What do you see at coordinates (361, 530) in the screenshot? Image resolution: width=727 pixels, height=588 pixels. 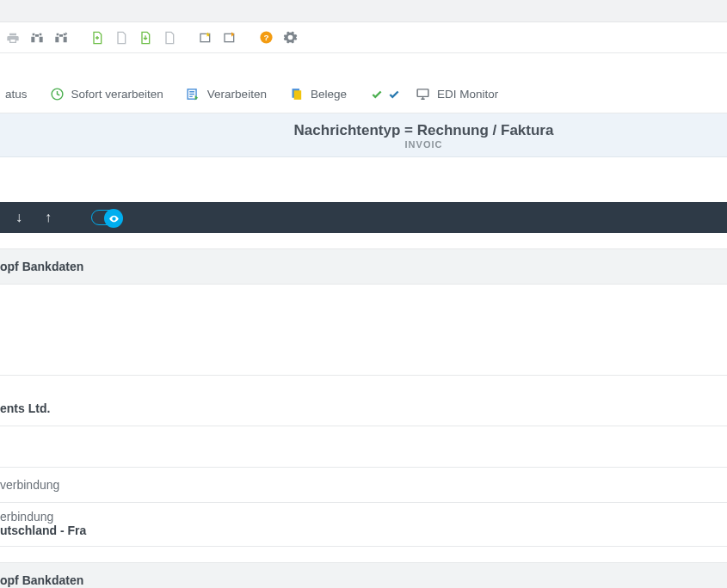 I see `connection-value: utschland - Fra` at bounding box center [361, 530].